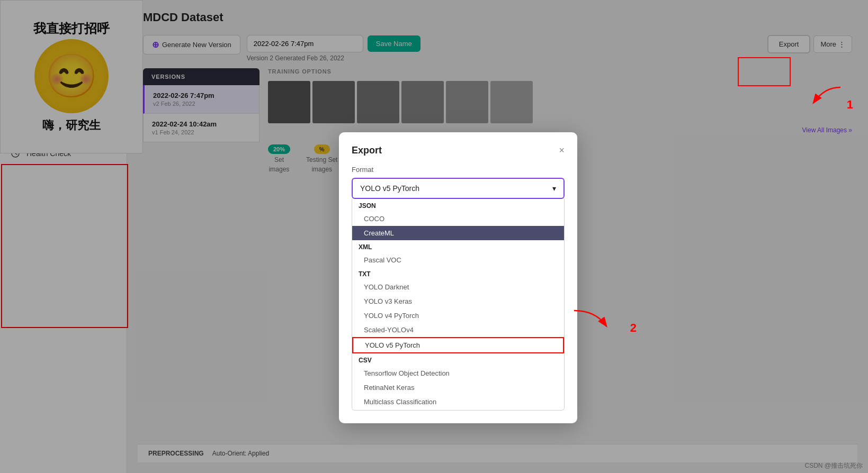 The width and height of the screenshot is (868, 473). Describe the element at coordinates (458, 247) in the screenshot. I see `group-xml: XML` at that location.